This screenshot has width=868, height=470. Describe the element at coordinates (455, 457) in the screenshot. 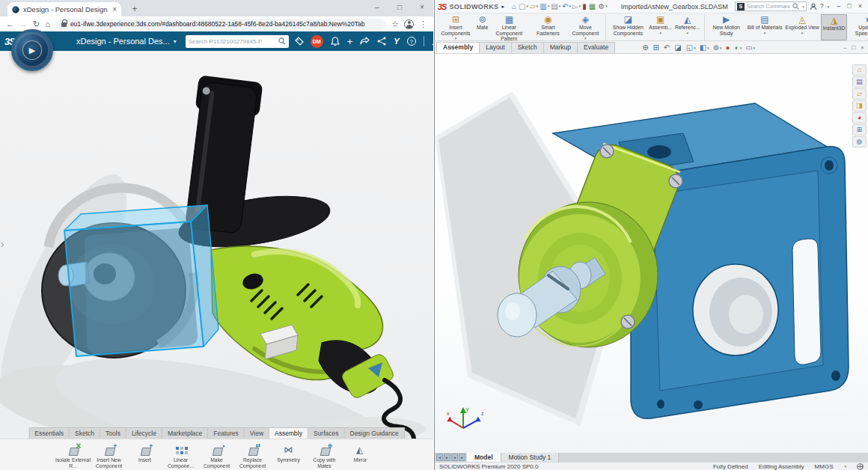

I see `splitter-button: ◂` at that location.